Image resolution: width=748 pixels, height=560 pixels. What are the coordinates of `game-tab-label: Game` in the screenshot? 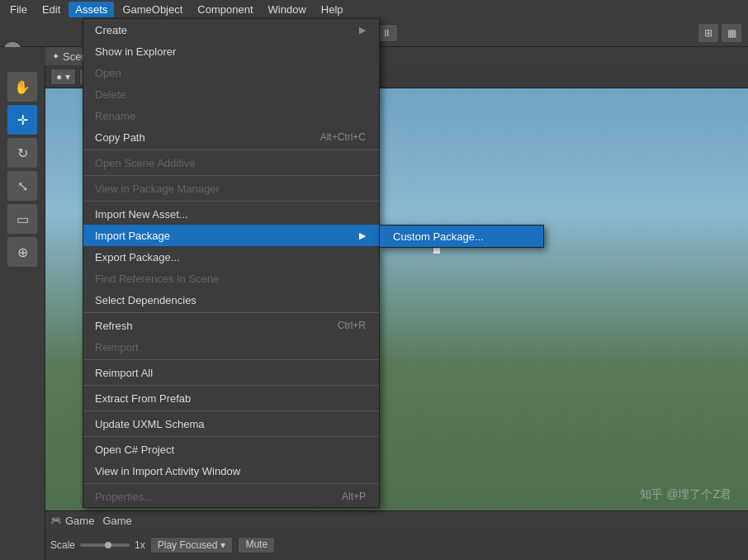 It's located at (79, 520).